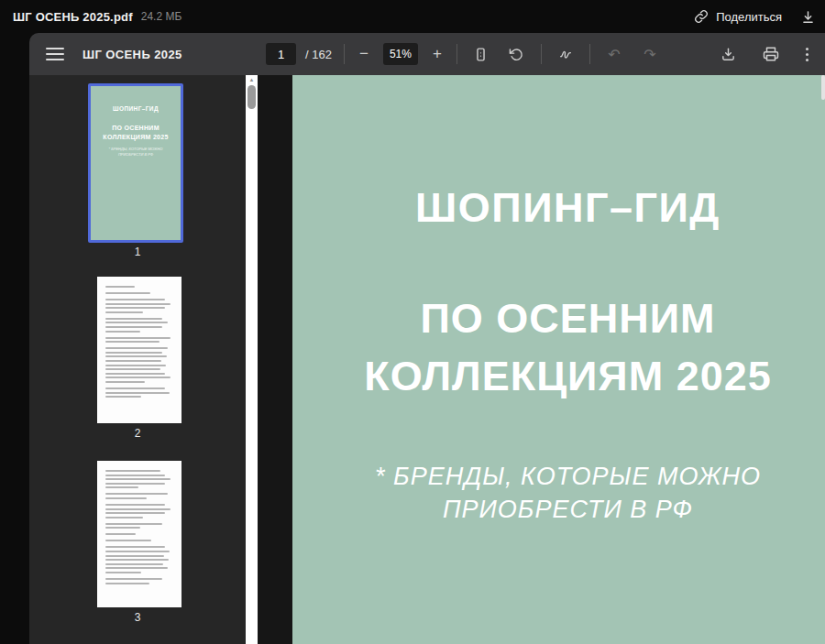  What do you see at coordinates (73, 16) in the screenshot?
I see `file-name: ШГ ОСЕНЬ 2025.pdf` at bounding box center [73, 16].